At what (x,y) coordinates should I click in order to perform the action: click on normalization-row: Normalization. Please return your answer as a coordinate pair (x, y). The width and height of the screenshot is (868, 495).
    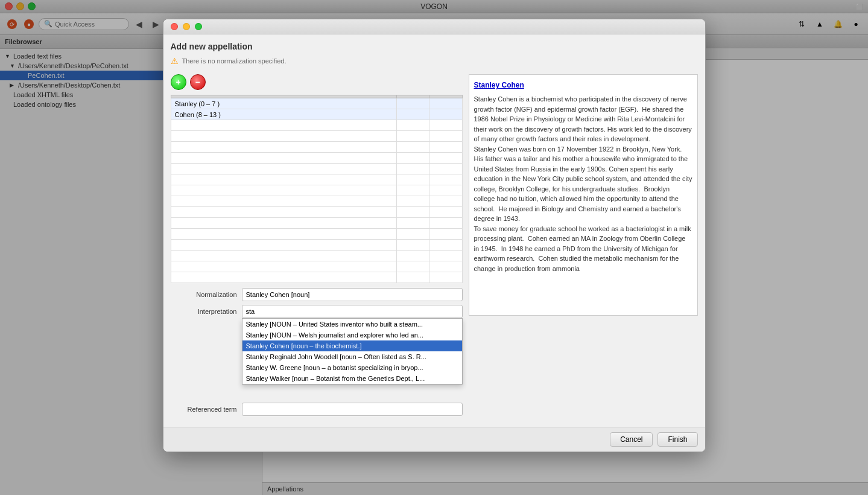
    Looking at the image, I should click on (317, 295).